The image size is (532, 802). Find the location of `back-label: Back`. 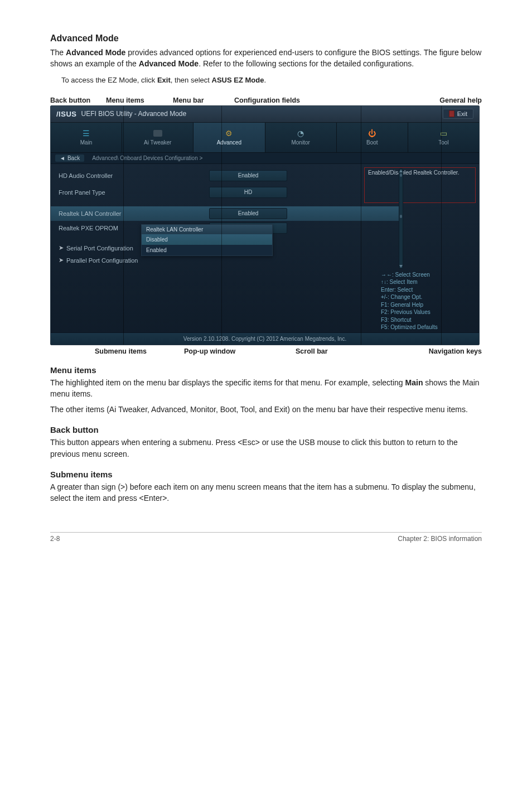

back-label: Back is located at coordinates (74, 158).